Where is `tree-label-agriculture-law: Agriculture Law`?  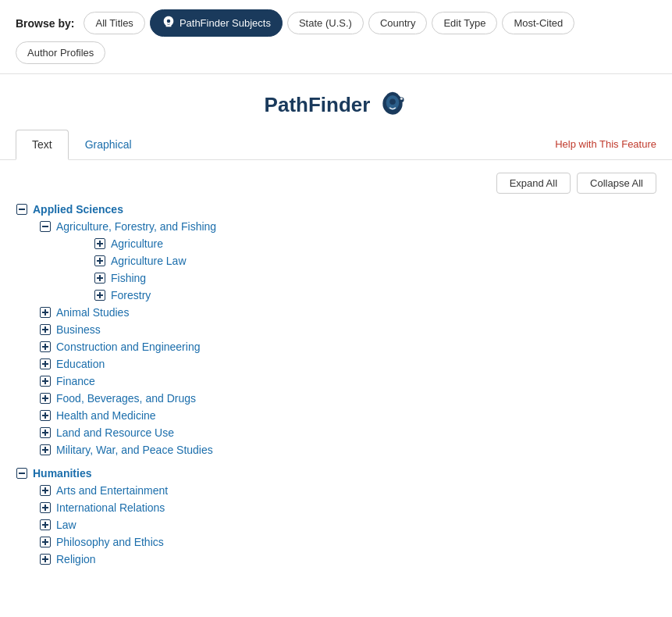
tree-label-agriculture-law: Agriculture Law is located at coordinates (148, 261).